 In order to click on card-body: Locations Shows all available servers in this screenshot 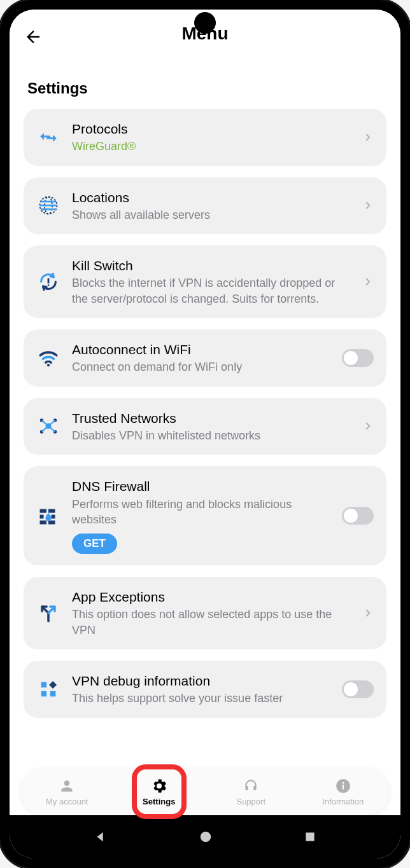, I will do `click(211, 206)`.